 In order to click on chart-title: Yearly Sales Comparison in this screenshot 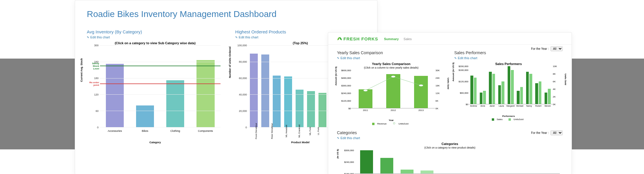, I will do `click(391, 64)`.